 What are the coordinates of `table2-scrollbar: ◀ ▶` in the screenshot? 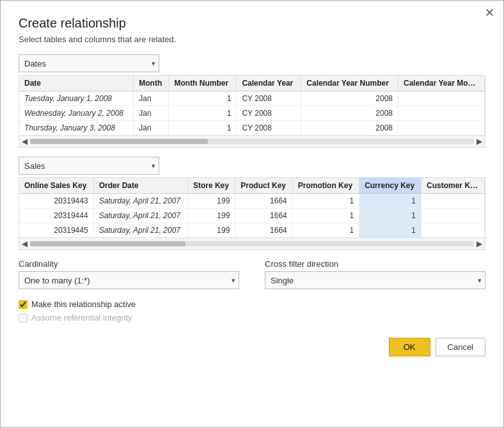 It's located at (252, 243).